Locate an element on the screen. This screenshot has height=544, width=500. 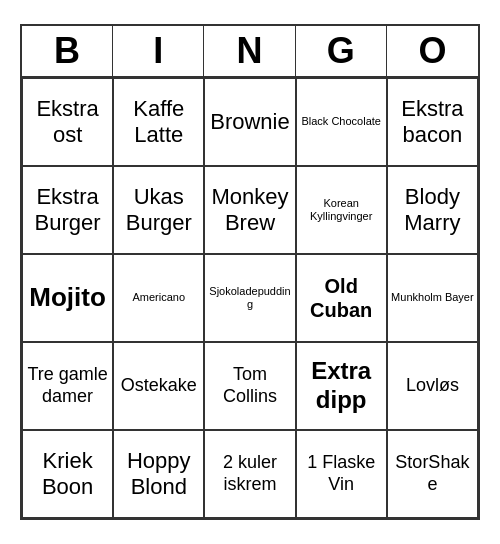
bingo-cell-0: Ekstra ost is located at coordinates (68, 122).